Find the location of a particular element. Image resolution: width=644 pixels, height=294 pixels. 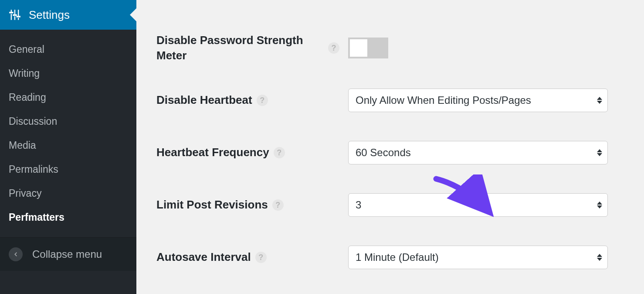

row-limit-revisions: Limit Post Revisions ? 3 is located at coordinates (391, 205).